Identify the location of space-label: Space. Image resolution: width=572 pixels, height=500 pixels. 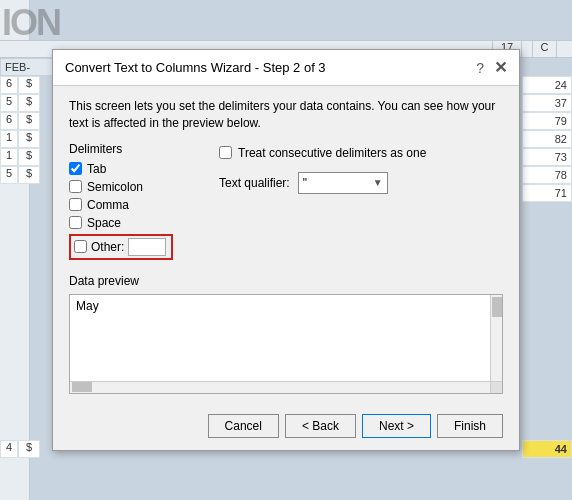
(104, 223).